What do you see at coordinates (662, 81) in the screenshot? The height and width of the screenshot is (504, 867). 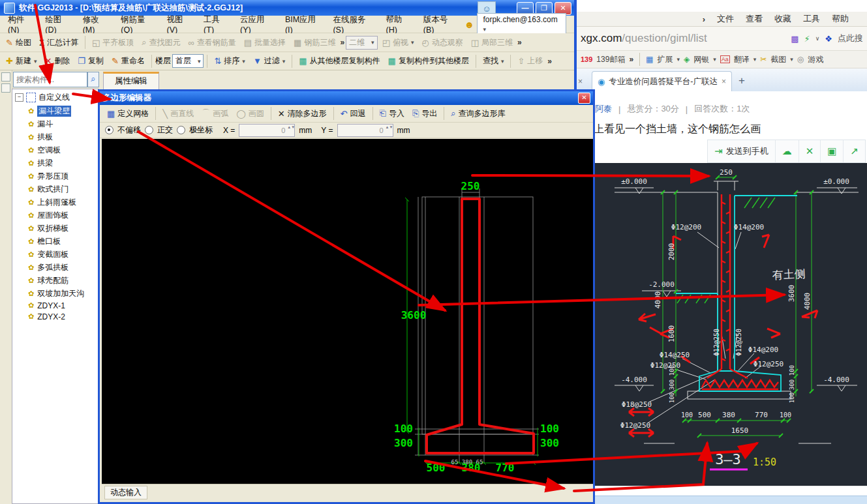 I see `tab-qa-platform: ◉ 专业造价问题答疑平台-广联达 ×` at bounding box center [662, 81].